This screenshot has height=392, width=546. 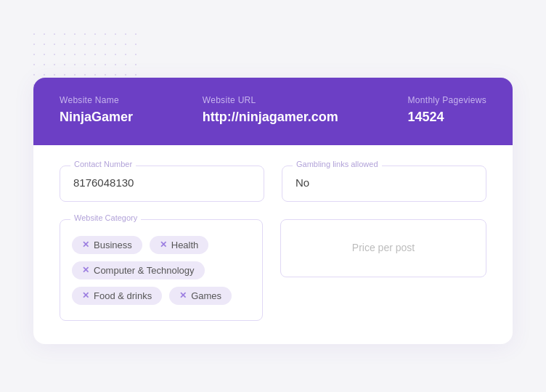 I want to click on tag-business: ✕ Business, so click(x=107, y=245).